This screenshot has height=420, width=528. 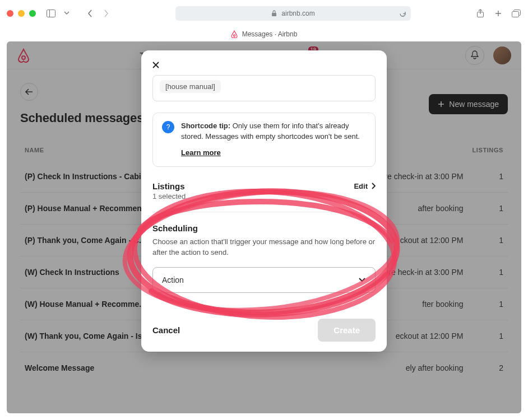 What do you see at coordinates (264, 13) in the screenshot?
I see `browser-chrome: airbnb.com` at bounding box center [264, 13].